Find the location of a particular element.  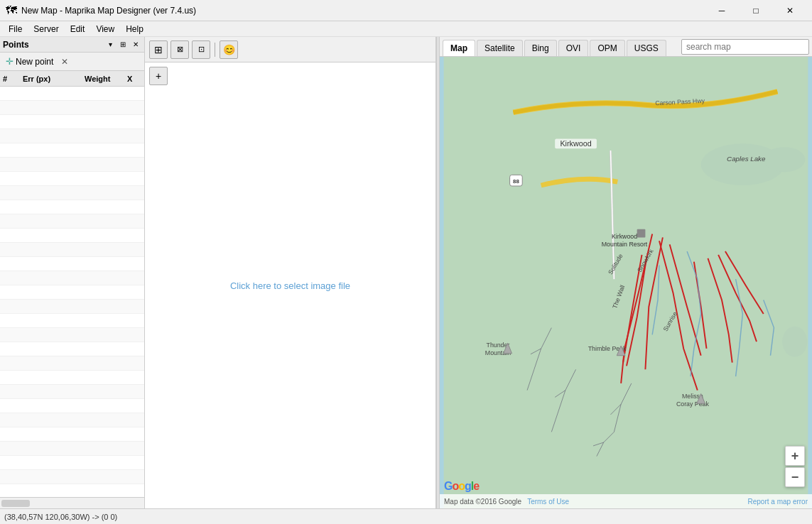

horizontal-scrollbar is located at coordinates (72, 503).